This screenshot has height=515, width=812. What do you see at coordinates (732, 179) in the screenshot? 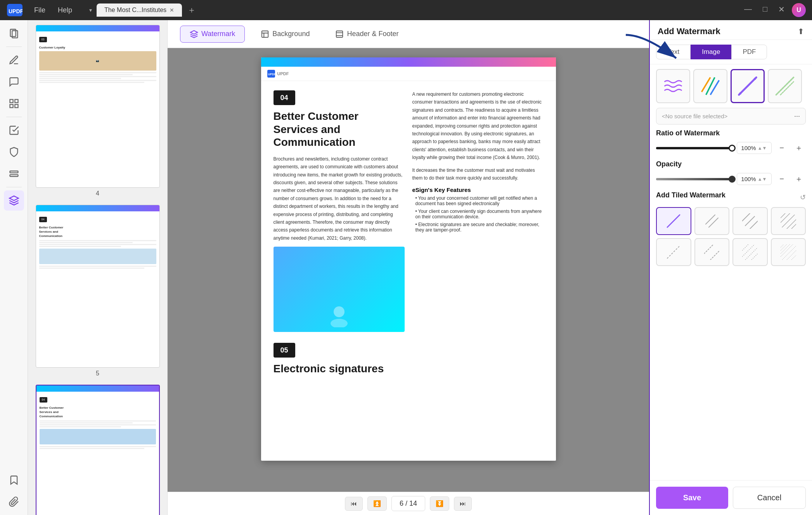
I see `opacity-slider-thumb` at bounding box center [732, 179].